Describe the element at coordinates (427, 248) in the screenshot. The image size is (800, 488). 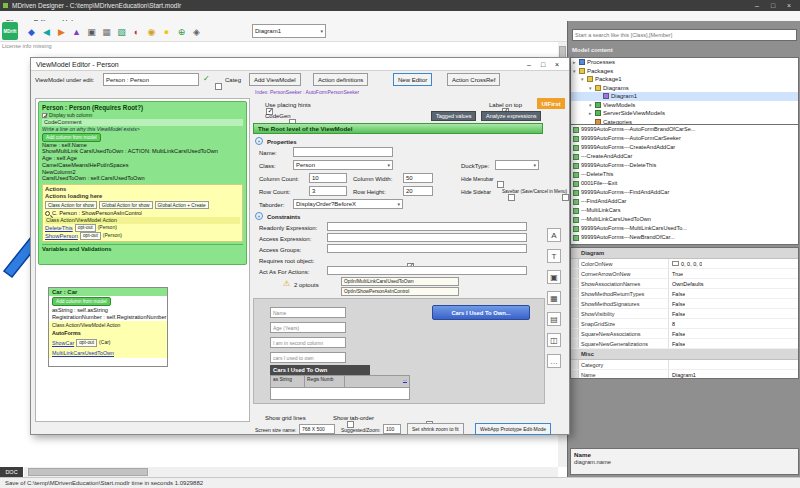
I see `access-groups-input` at that location.